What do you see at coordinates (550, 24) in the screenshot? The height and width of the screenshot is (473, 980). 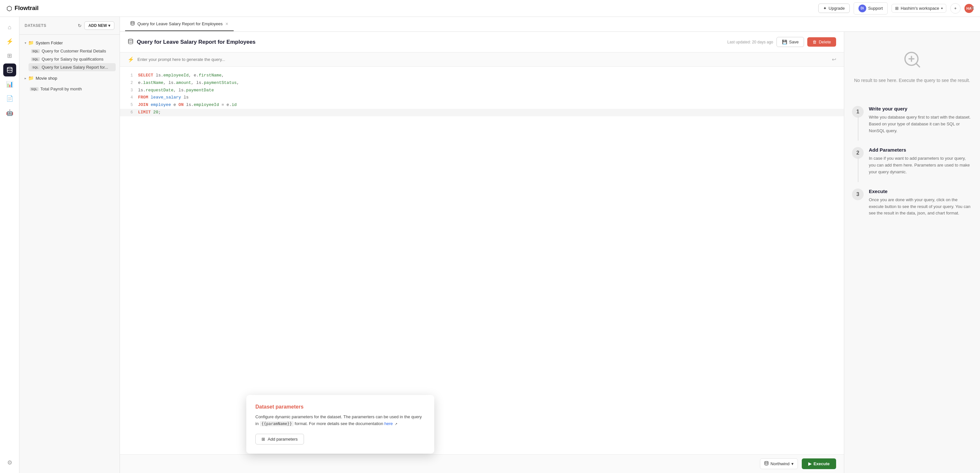 I see `tabs-bar: Query for Leave Salary Report for Employ…` at bounding box center [550, 24].